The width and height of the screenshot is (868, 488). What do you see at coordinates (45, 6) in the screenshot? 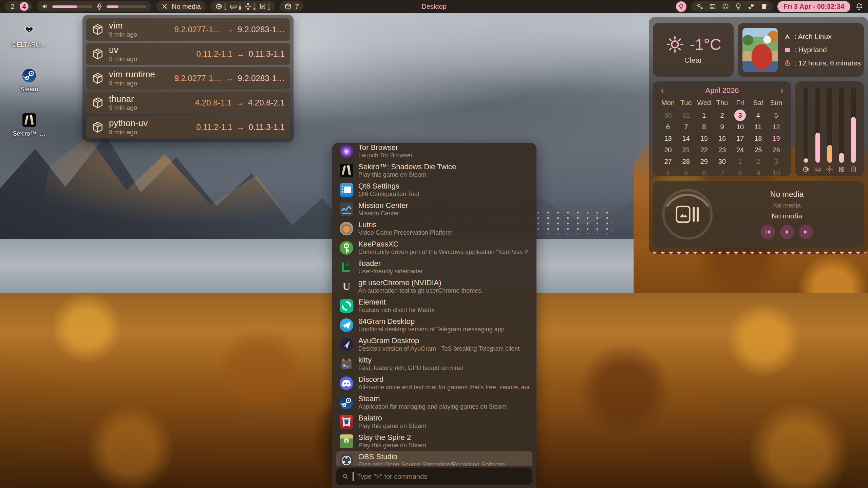
I see `speaker-icon` at bounding box center [45, 6].